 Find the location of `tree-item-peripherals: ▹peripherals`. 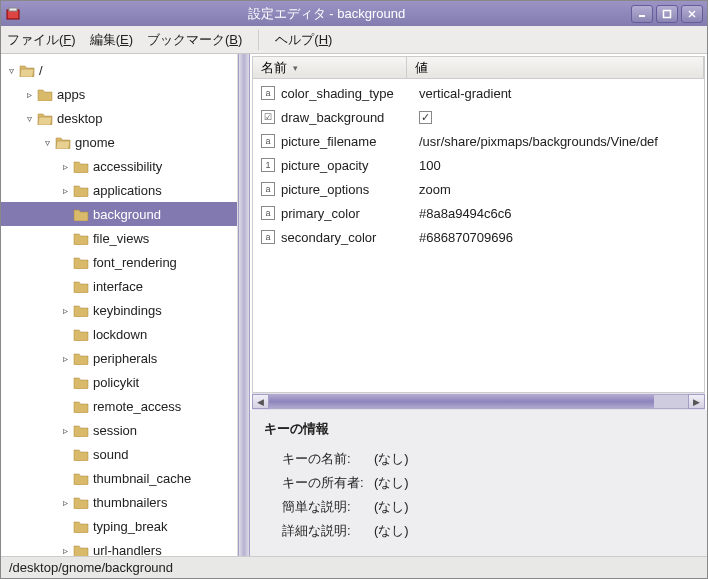

tree-item-peripherals: ▹peripherals is located at coordinates (119, 358).